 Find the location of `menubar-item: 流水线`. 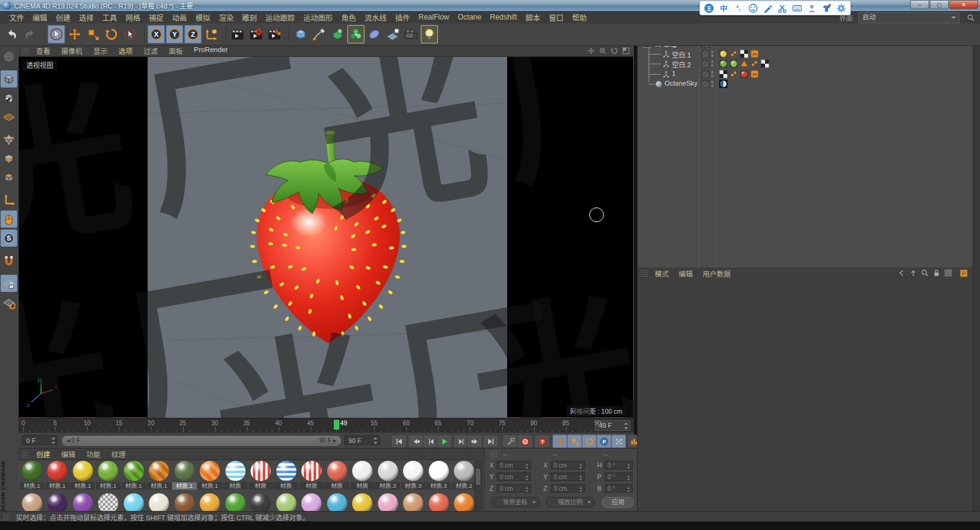

menubar-item: 流水线 is located at coordinates (375, 17).